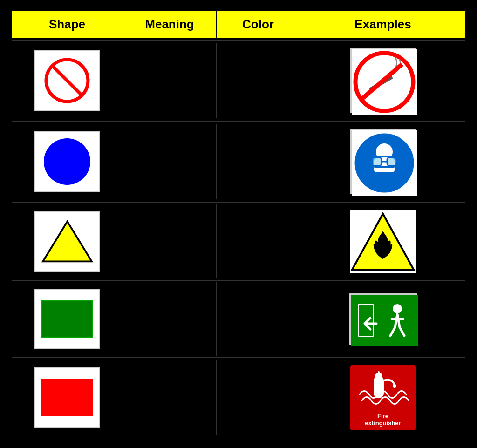  I want to click on color-cell-safe, so click(259, 319).